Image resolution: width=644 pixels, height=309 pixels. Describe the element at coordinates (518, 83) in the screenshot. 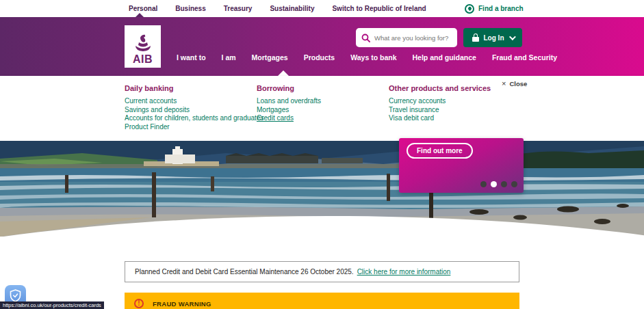

I see `close-label: Close` at that location.